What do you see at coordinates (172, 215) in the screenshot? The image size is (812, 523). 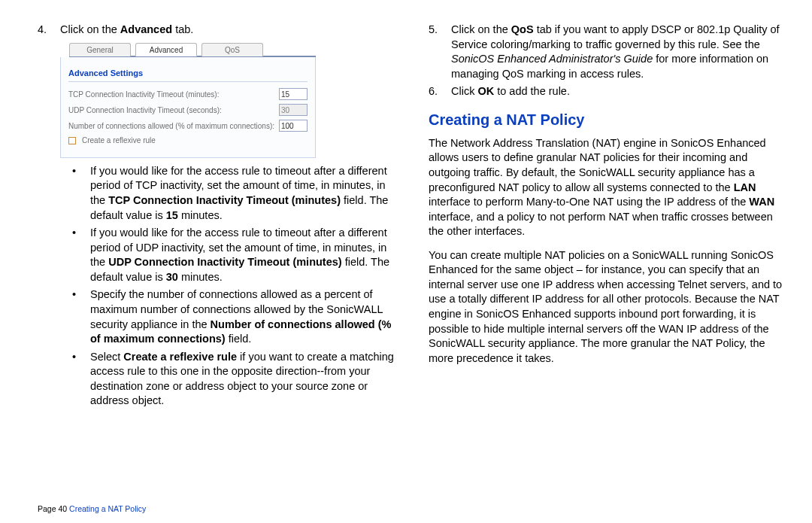 I see `b1-bold2: 15` at bounding box center [172, 215].